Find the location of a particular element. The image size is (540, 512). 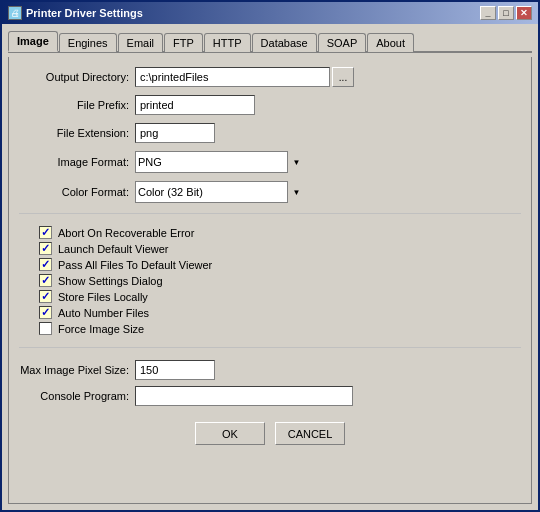

output-directory-input-group: ... is located at coordinates (244, 77).